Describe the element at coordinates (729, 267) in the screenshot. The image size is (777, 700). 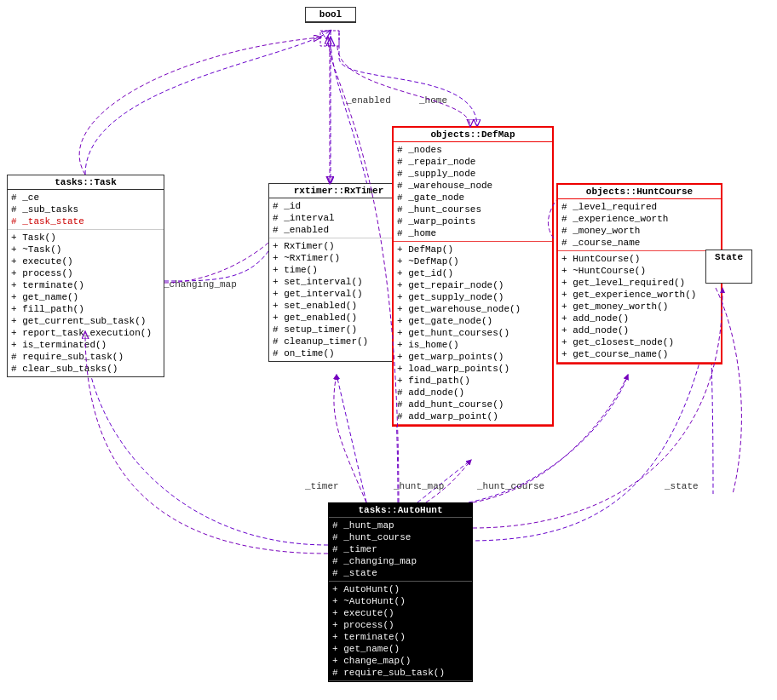
I see `state-class: State` at that location.